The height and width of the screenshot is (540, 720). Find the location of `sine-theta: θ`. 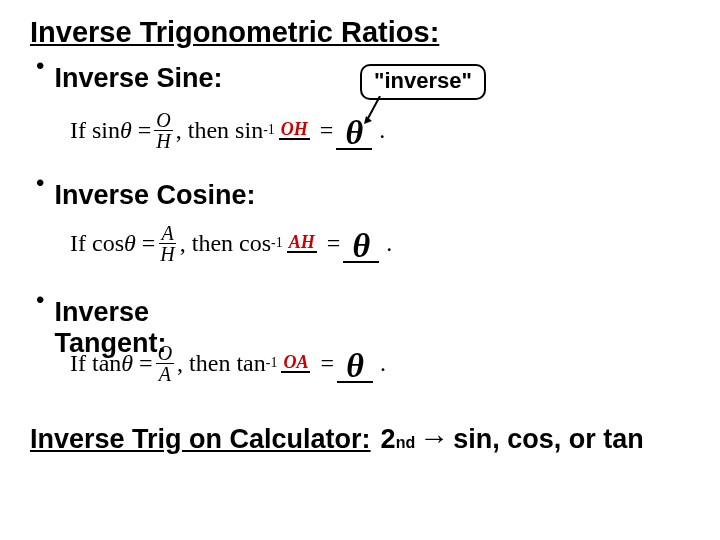

sine-theta: θ is located at coordinates (126, 130).